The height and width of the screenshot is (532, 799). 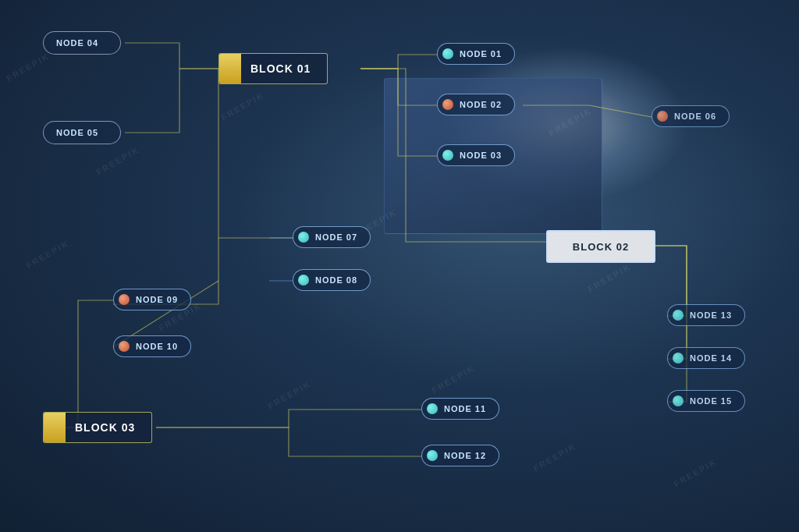 What do you see at coordinates (304, 280) in the screenshot?
I see `node08-dot` at bounding box center [304, 280].